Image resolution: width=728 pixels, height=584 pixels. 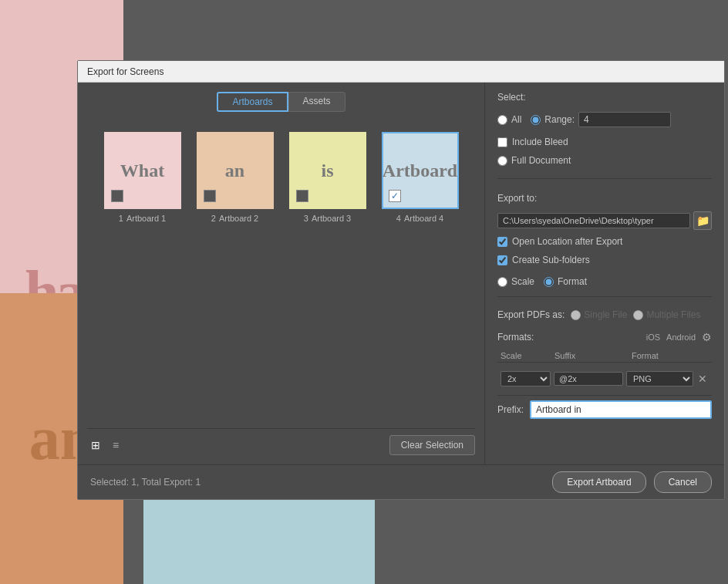 I want to click on col-header-suffix: Suffix, so click(x=593, y=356).